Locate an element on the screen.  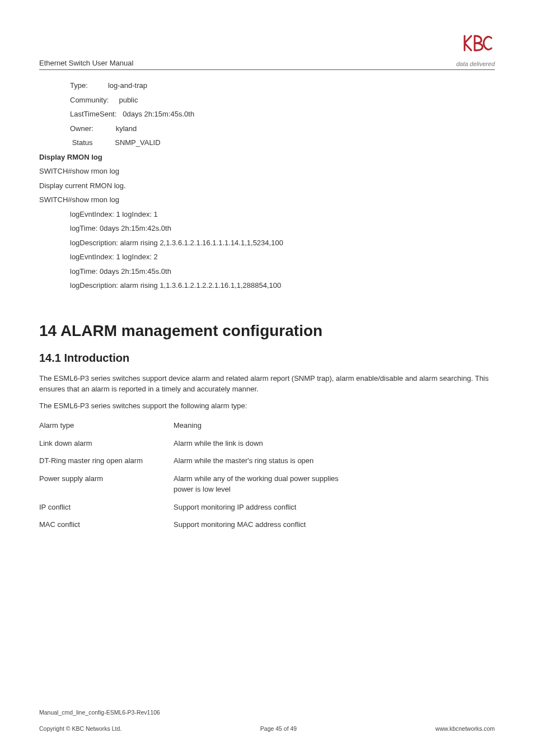
rmon-output-block: logEvntIndex: 1 logIndex: 1 logTime: 0da… is located at coordinates (267, 250).